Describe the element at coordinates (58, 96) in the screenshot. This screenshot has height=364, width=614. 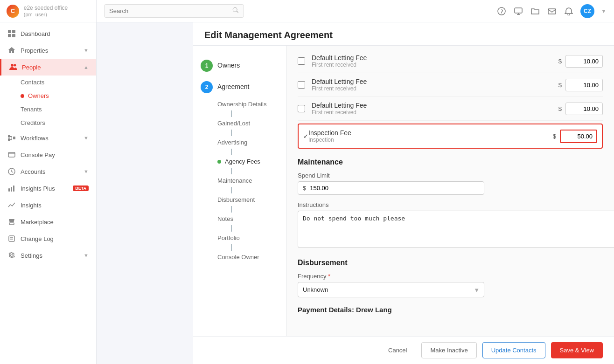
I see `sidebar-item-owners: Owners` at that location.